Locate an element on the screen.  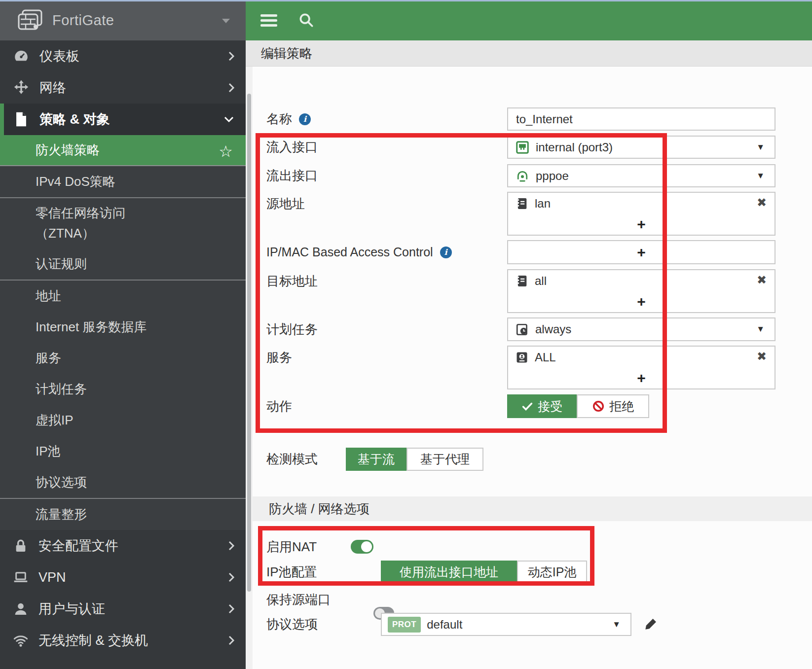
action-segment: 接受 拒绝 is located at coordinates (578, 406).